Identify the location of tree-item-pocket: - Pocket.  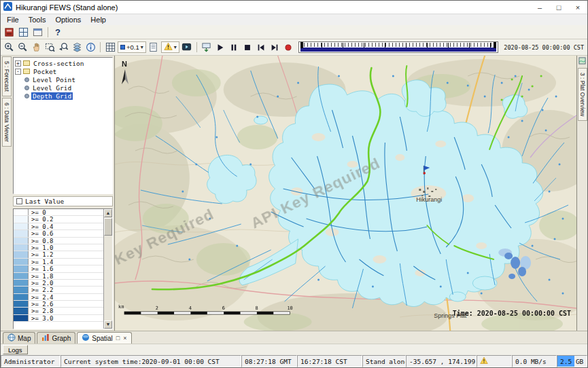
(64, 71).